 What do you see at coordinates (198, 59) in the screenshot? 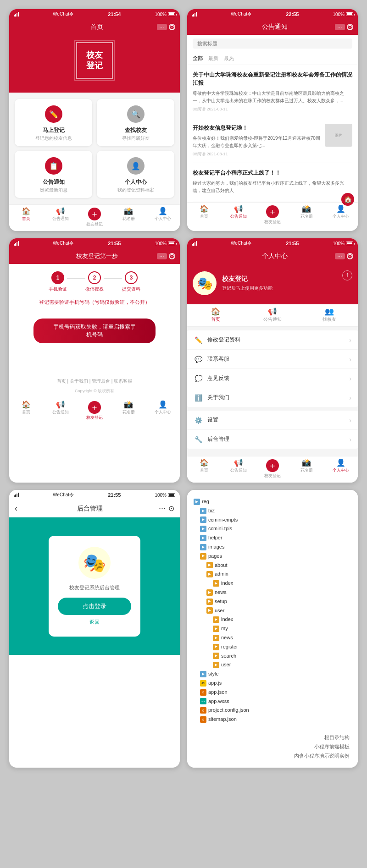
I see `tab-all: 全部` at bounding box center [198, 59].